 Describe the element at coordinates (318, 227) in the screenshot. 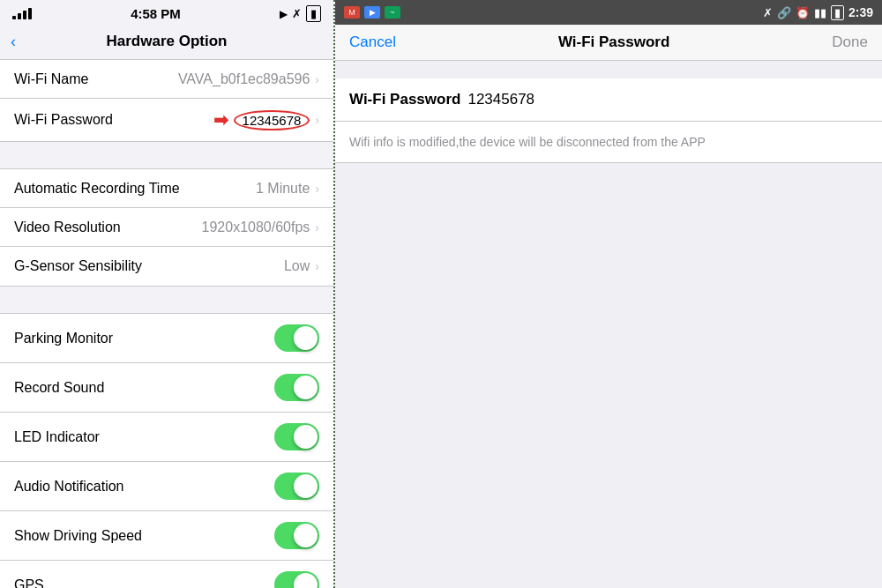

I see `chevron-icon-resolution: ›` at that location.